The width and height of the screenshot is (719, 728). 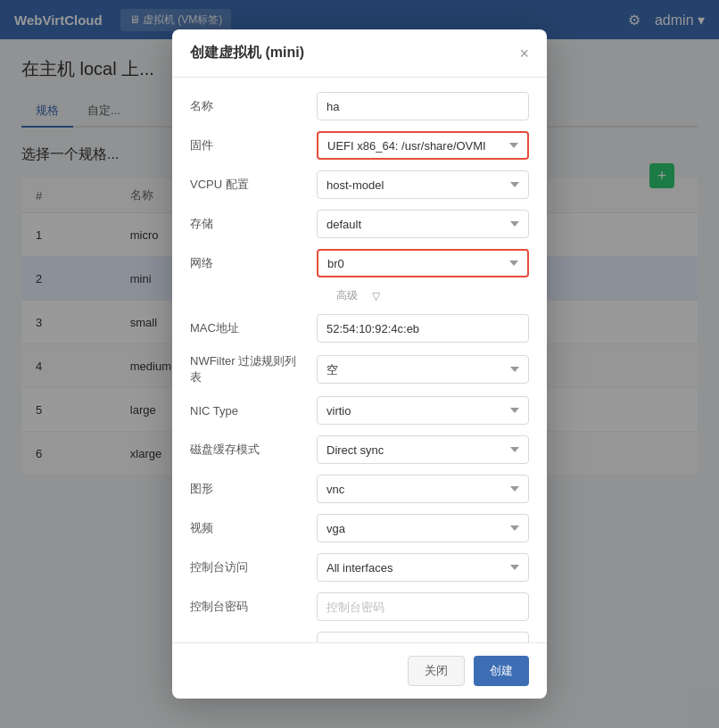 What do you see at coordinates (423, 450) in the screenshot?
I see `disk-cache-select: Direct sync none writeback` at bounding box center [423, 450].